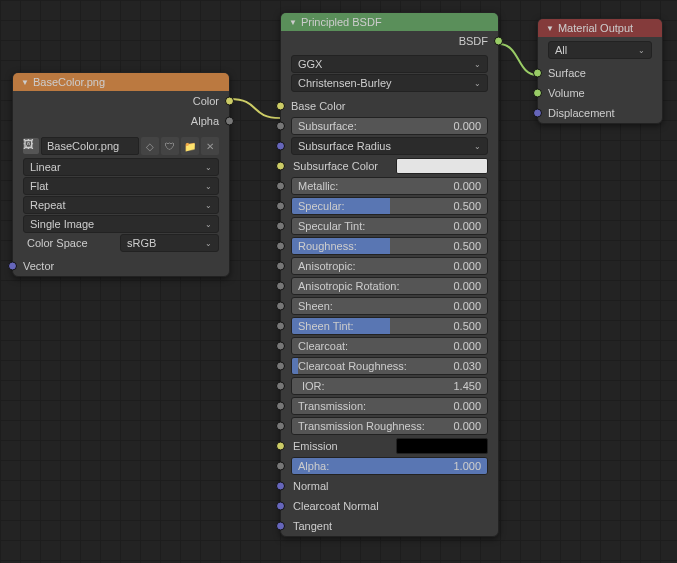 The image size is (677, 563). I want to click on distribution-select: GGX⌄, so click(390, 64).